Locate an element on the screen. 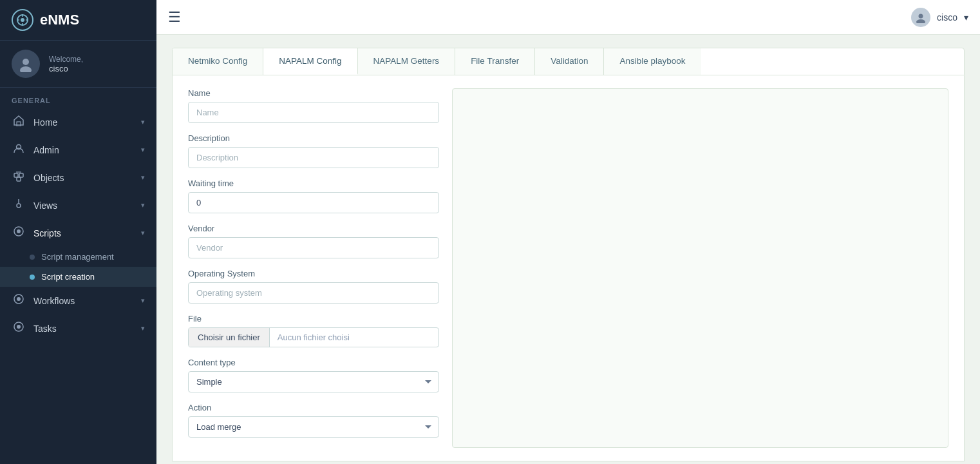 This screenshot has height=464, width=980. action-select: Load merge Load replace Commit is located at coordinates (314, 427).